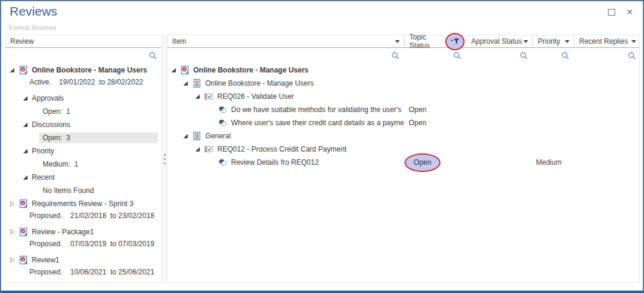 Image resolution: width=644 pixels, height=293 pixels. What do you see at coordinates (403, 123) in the screenshot?
I see `tree-row-discussion-2: Where user's save their credit card deta…` at bounding box center [403, 123].